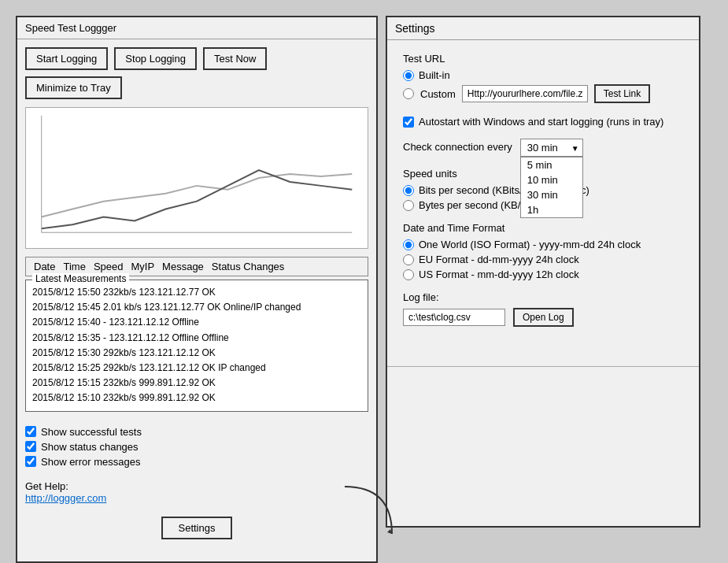 This screenshot has width=728, height=563. What do you see at coordinates (408, 260) in the screenshot?
I see `eu-format-radio` at bounding box center [408, 260].